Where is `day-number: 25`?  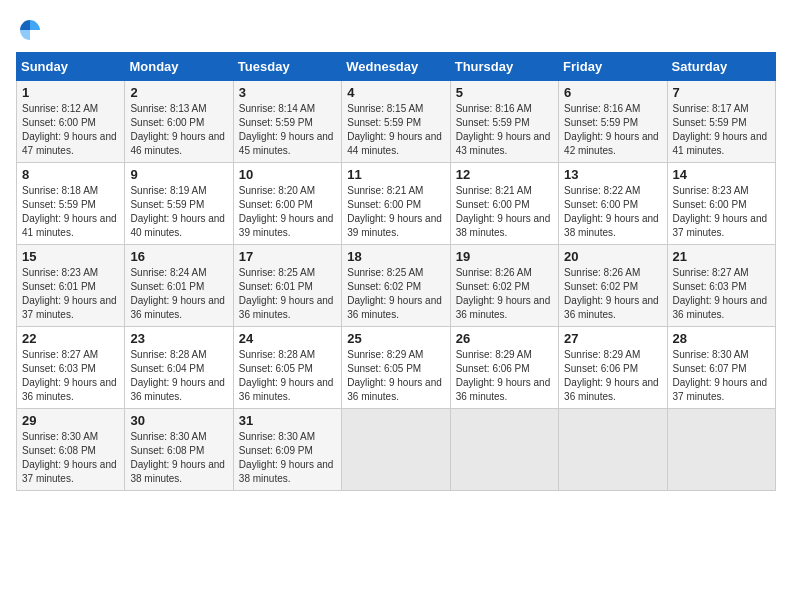
day-number: 25 is located at coordinates (396, 338).